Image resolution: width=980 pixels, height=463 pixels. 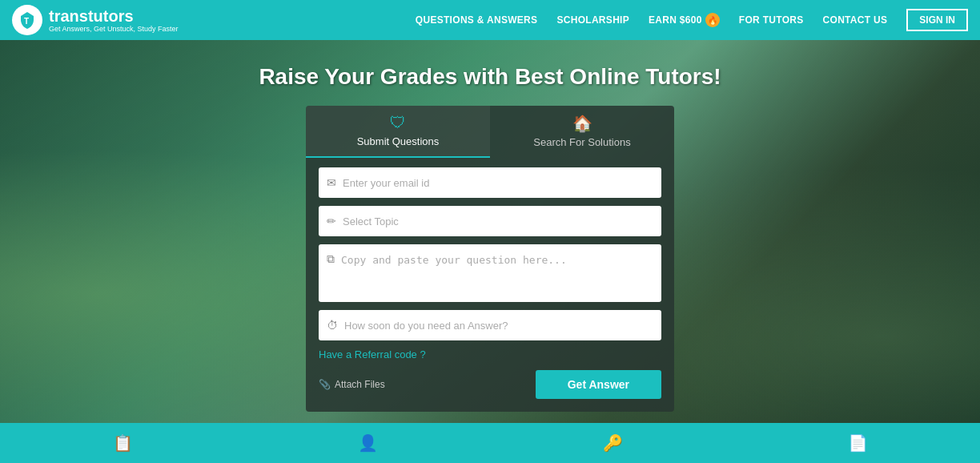 I want to click on topic-row: ✏, so click(x=490, y=221).